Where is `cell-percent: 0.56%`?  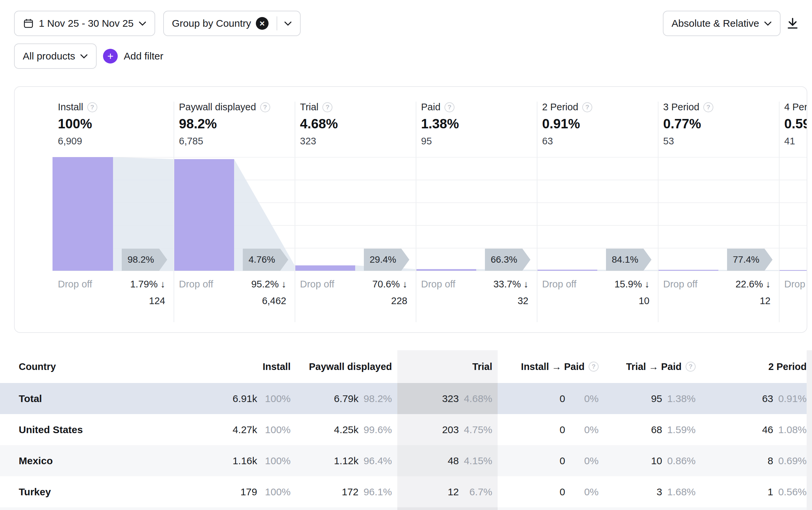
cell-percent: 0.56% is located at coordinates (792, 492).